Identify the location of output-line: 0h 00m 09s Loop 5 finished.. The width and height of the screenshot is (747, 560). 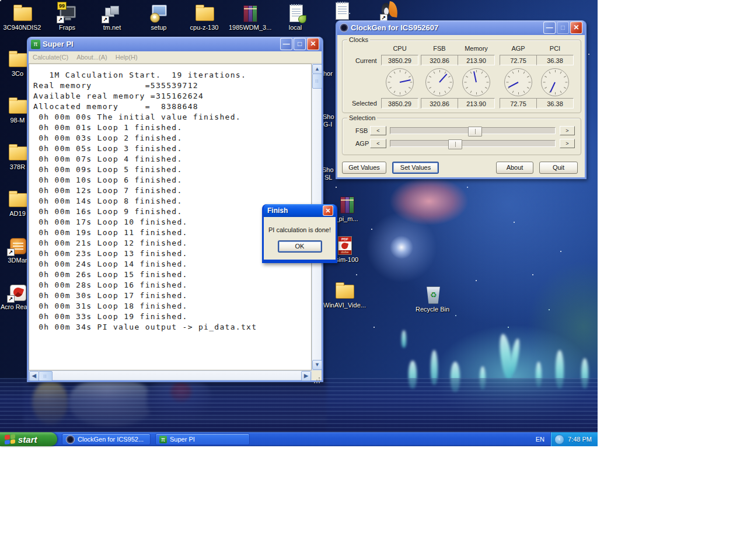
(170, 170).